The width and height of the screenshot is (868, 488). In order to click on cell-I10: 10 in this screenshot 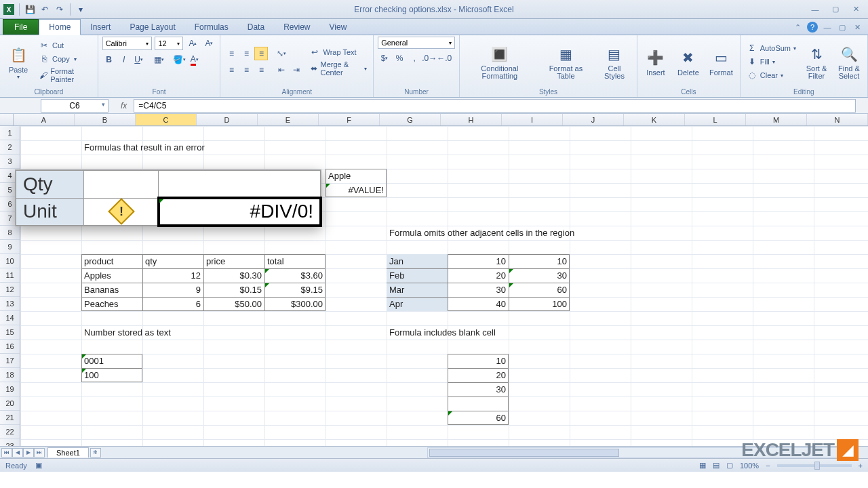, I will do `click(539, 262)`.